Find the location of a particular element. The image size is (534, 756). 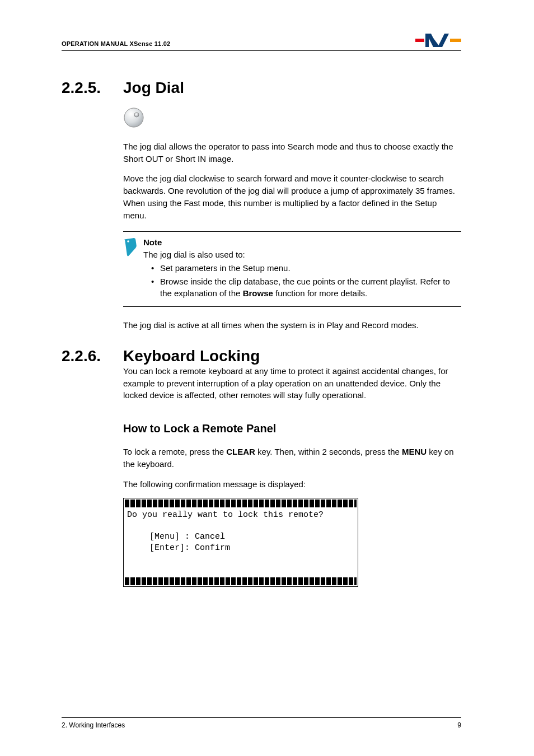

note-tag-icon is located at coordinates (133, 269).